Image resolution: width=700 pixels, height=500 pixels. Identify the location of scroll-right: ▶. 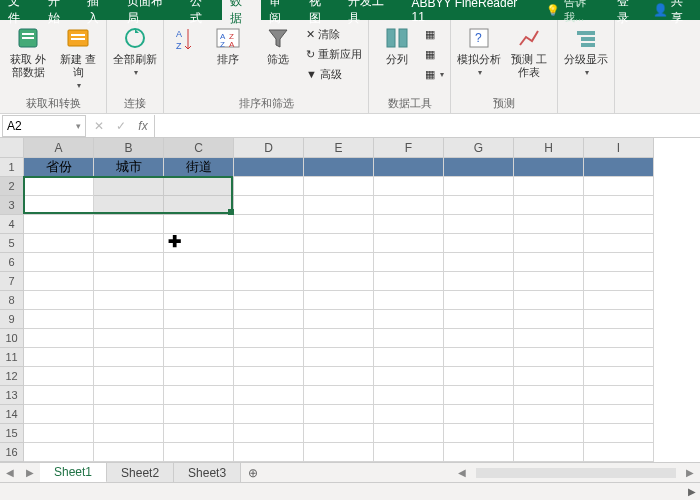
(690, 472).